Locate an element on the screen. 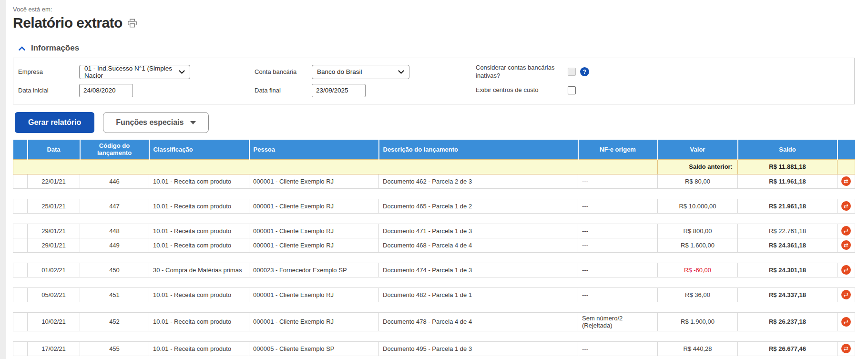  cell-codigo: 449 is located at coordinates (114, 245).